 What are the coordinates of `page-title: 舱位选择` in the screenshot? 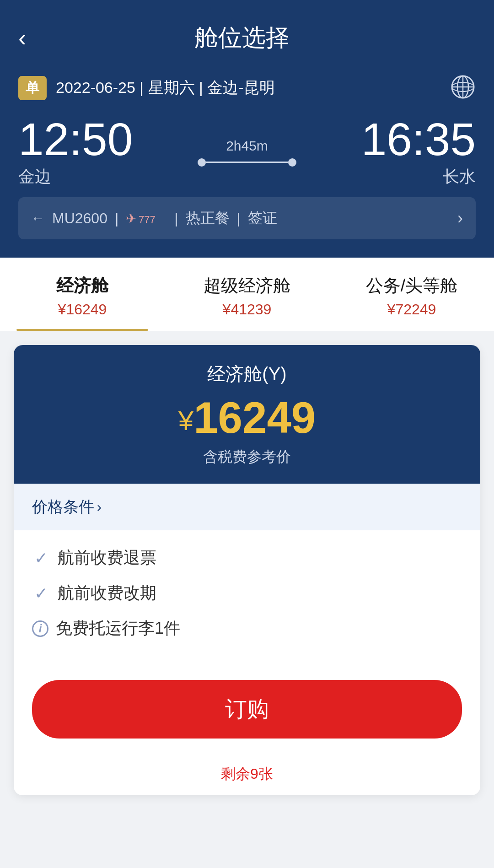 It's located at (242, 38).